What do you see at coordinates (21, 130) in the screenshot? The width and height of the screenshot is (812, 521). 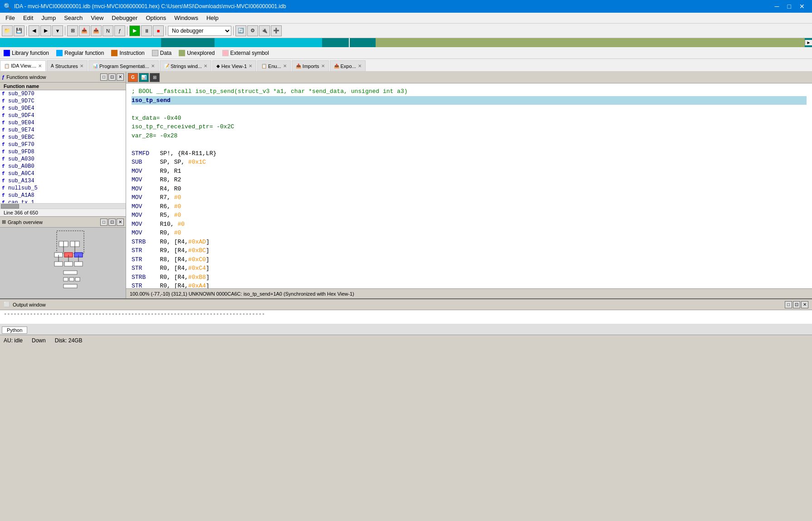 I see `func-name: sub_9E74` at bounding box center [21, 130].